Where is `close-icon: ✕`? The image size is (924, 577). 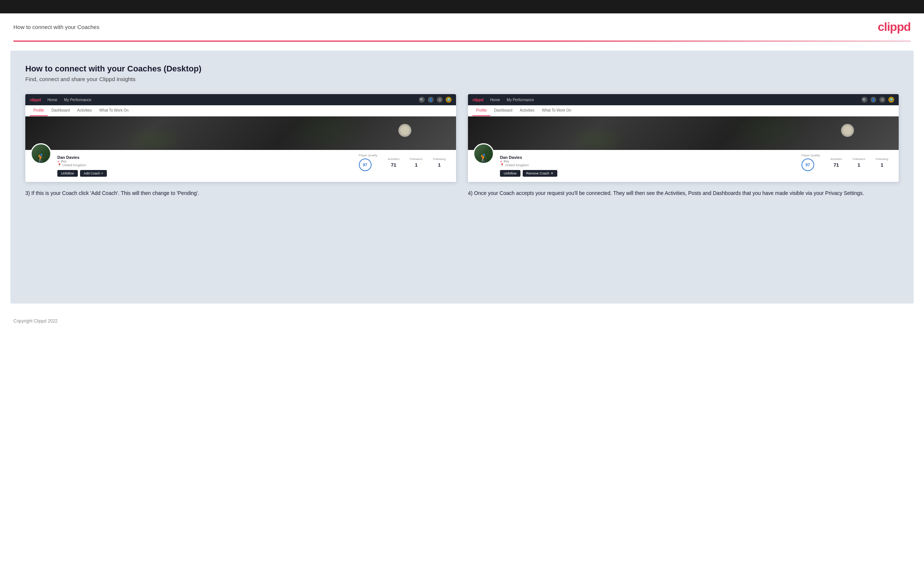
close-icon: ✕ is located at coordinates (552, 173).